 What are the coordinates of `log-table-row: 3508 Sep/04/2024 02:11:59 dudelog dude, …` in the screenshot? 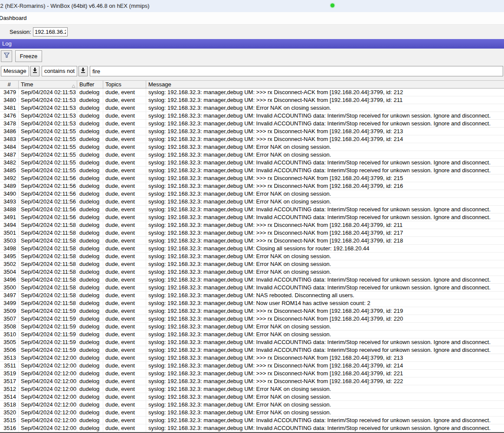 It's located at (252, 327).